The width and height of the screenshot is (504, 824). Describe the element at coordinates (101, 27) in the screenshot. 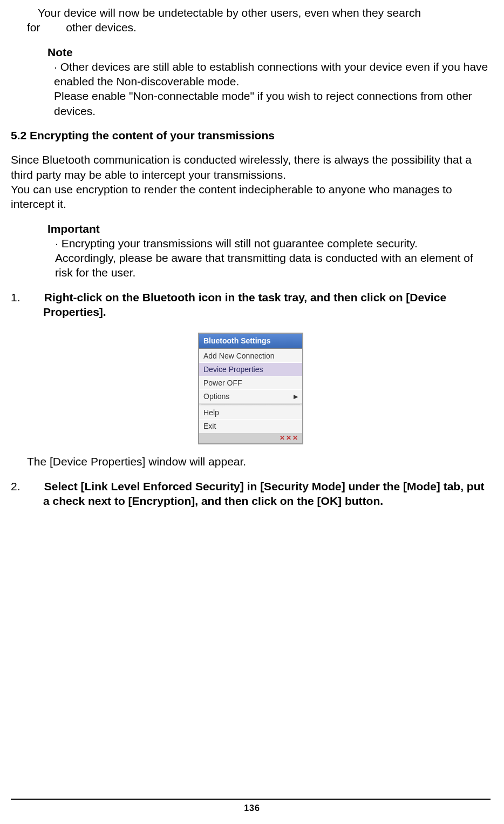

I see `intro-post: other devices.` at that location.